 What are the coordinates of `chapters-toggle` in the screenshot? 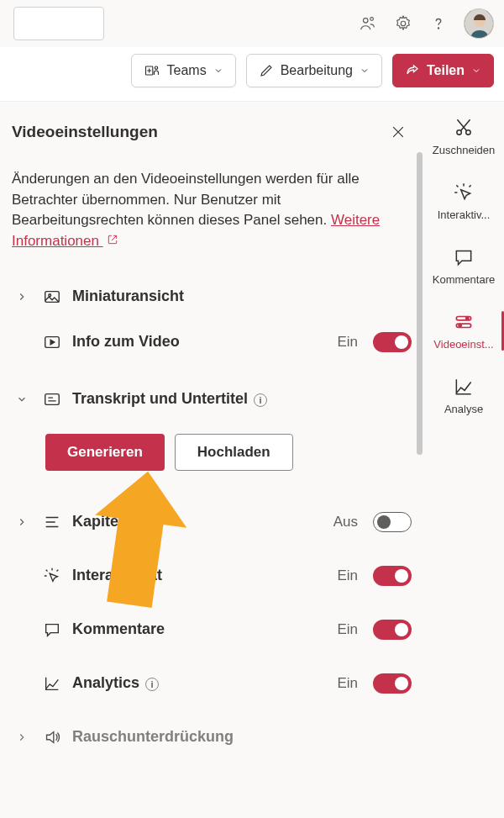 It's located at (392, 522).